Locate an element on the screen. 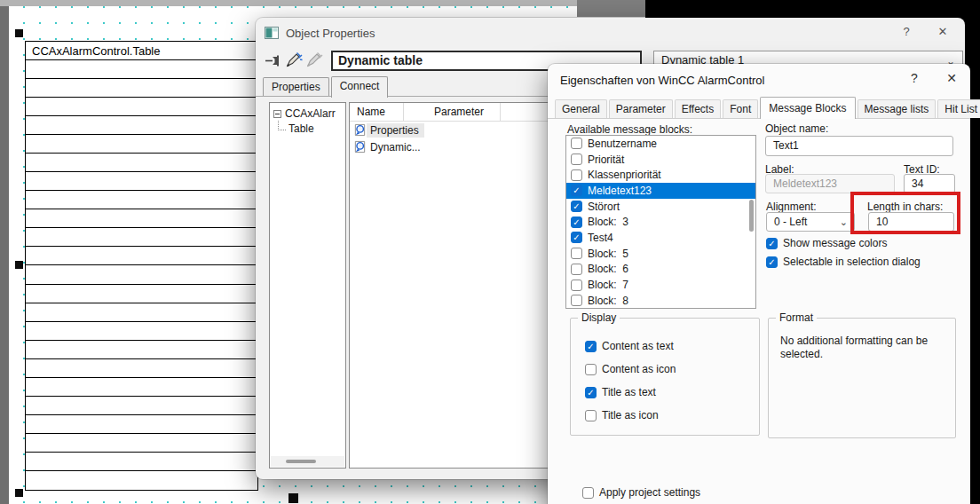  tab-connect: Connect is located at coordinates (360, 87).